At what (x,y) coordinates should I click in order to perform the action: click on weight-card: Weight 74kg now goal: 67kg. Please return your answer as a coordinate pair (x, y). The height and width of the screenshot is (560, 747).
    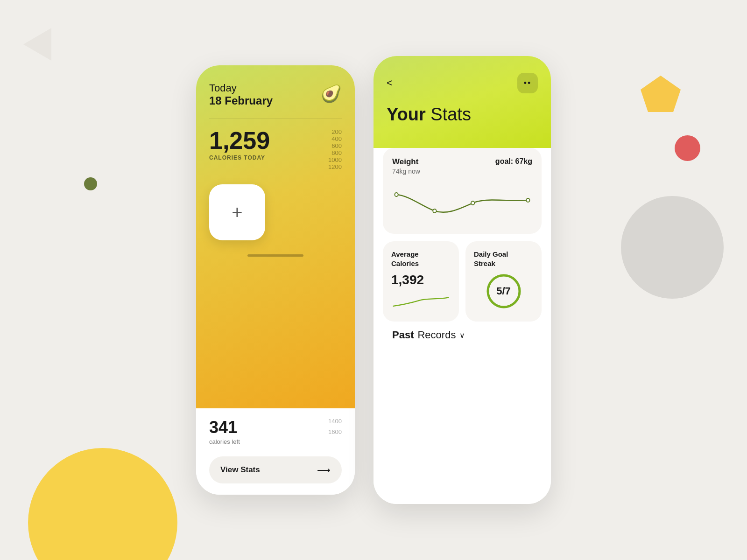
    Looking at the image, I should click on (462, 191).